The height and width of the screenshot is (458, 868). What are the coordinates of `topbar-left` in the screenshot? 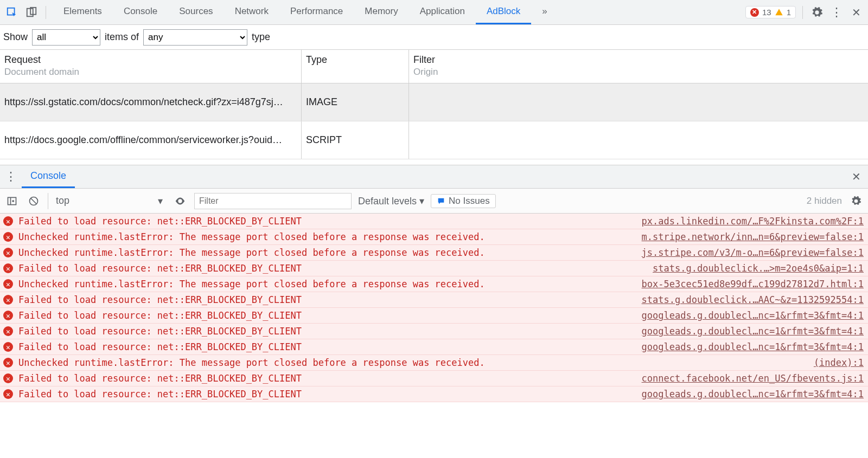 It's located at (26, 12).